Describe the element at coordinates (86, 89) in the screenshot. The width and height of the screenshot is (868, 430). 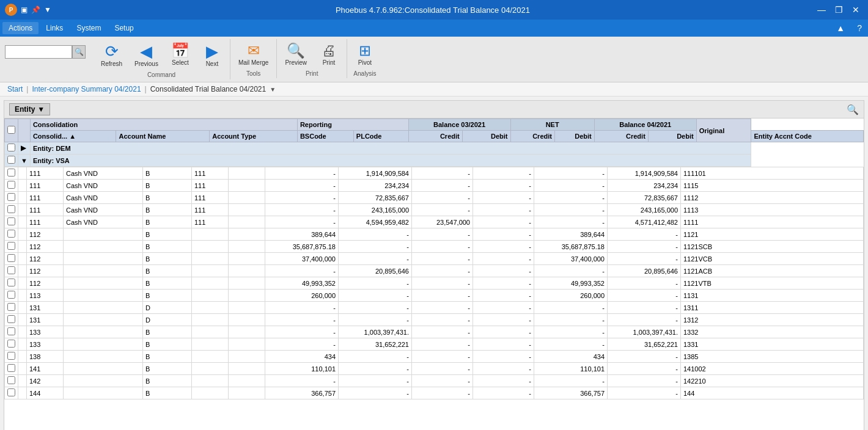
I see `breadcrumb-intercompany: Inter-company Summary 04/2021` at that location.